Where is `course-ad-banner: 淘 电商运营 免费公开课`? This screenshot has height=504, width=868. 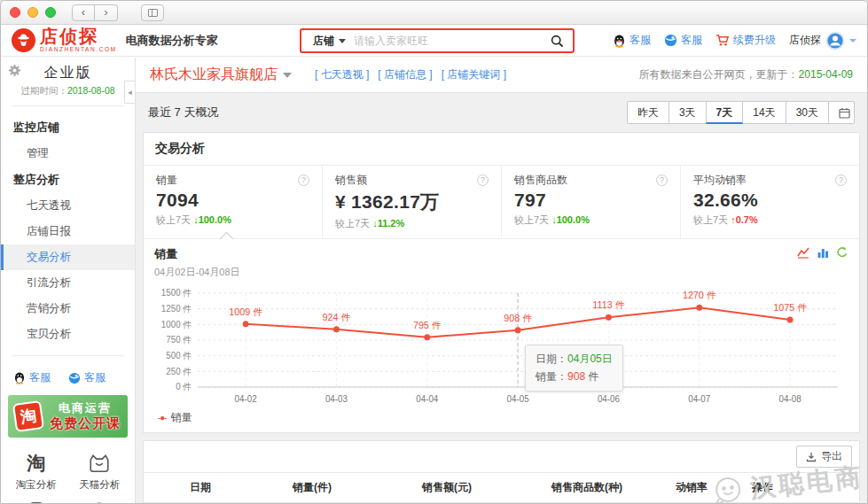 course-ad-banner: 淘 电商运营 免费公开课 is located at coordinates (67, 416).